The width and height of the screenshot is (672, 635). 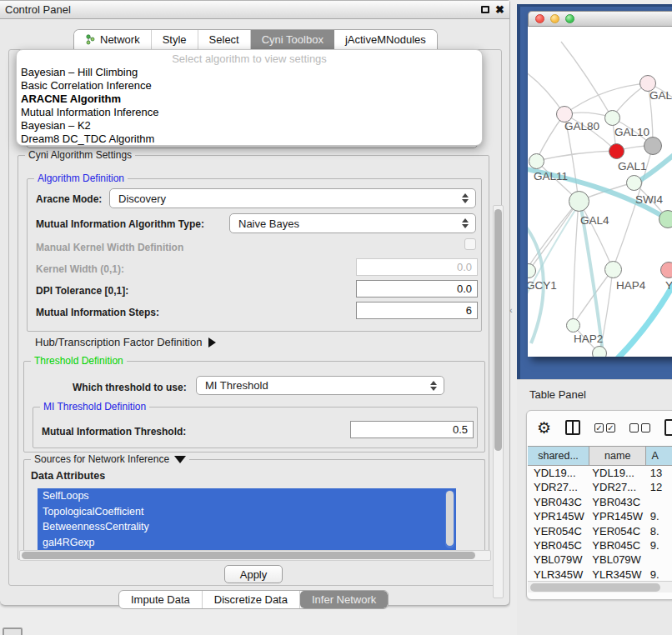 What do you see at coordinates (599, 505) in the screenshot?
I see `node-table: ⚙ ✓✓ shared... name A YDL19...YDL19...13…` at bounding box center [599, 505].